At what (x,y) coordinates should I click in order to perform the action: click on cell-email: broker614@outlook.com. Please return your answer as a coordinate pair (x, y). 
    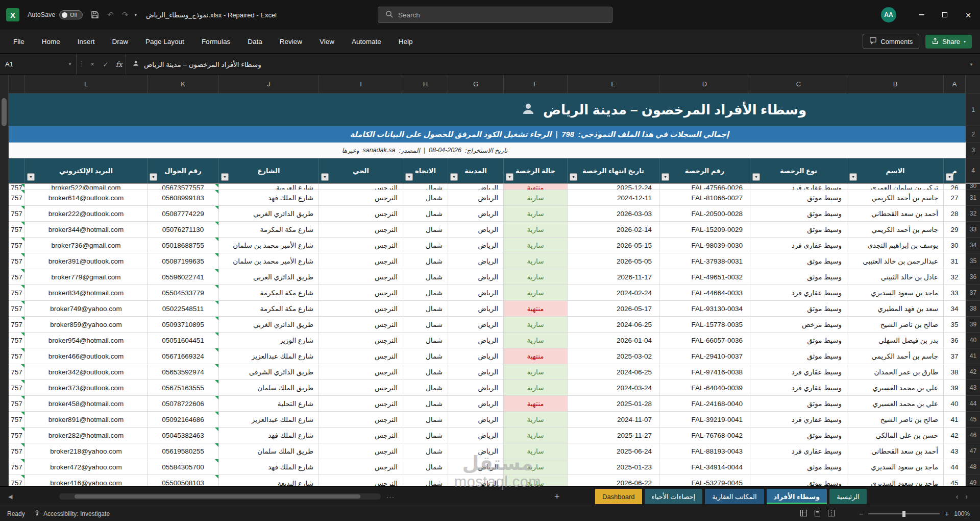
    Looking at the image, I should click on (86, 198).